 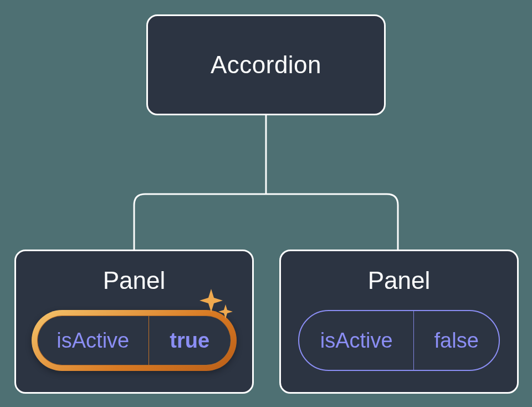 What do you see at coordinates (134, 340) in the screenshot?
I see `state-pill-active: isActive true` at bounding box center [134, 340].